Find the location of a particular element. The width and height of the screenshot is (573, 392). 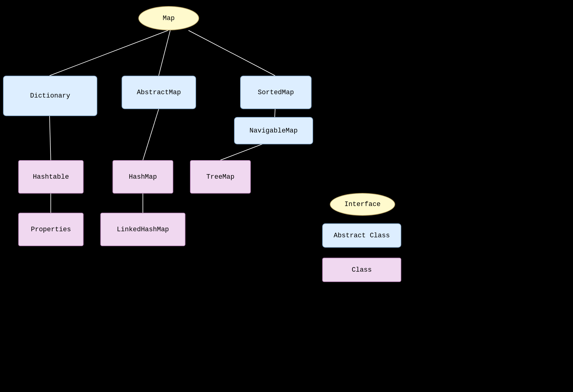

navigablemap-node: NavigableMap is located at coordinates (274, 131).